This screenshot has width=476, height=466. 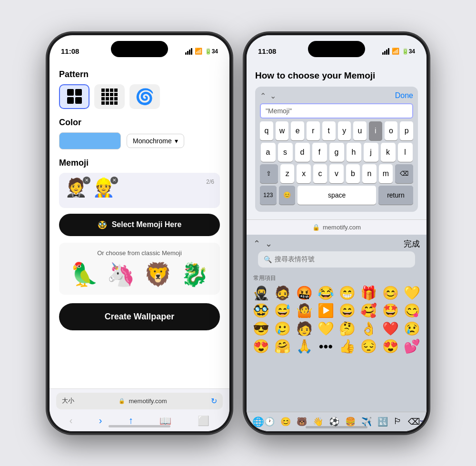 What do you see at coordinates (155, 141) in the screenshot?
I see `color-dropdown: Monochrome ▾` at bounding box center [155, 141].